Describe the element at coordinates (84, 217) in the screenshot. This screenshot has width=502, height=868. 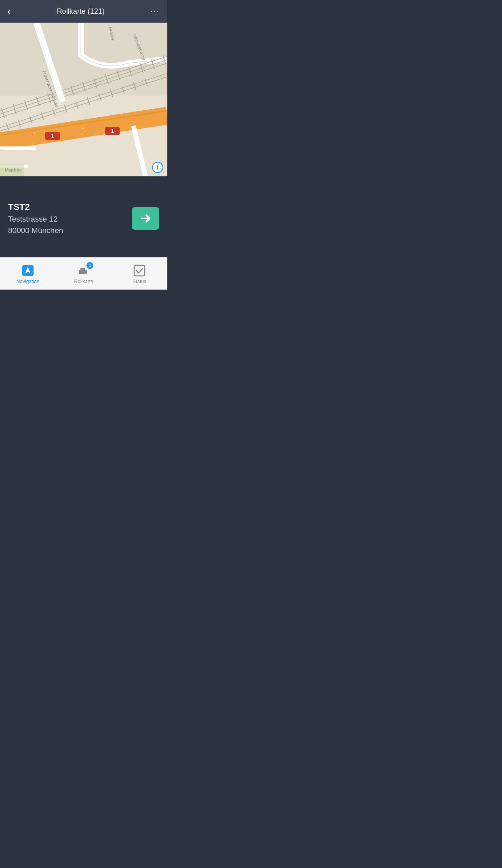
I see `address-panel: TST2 Teststrasse 12 80000 München` at that location.